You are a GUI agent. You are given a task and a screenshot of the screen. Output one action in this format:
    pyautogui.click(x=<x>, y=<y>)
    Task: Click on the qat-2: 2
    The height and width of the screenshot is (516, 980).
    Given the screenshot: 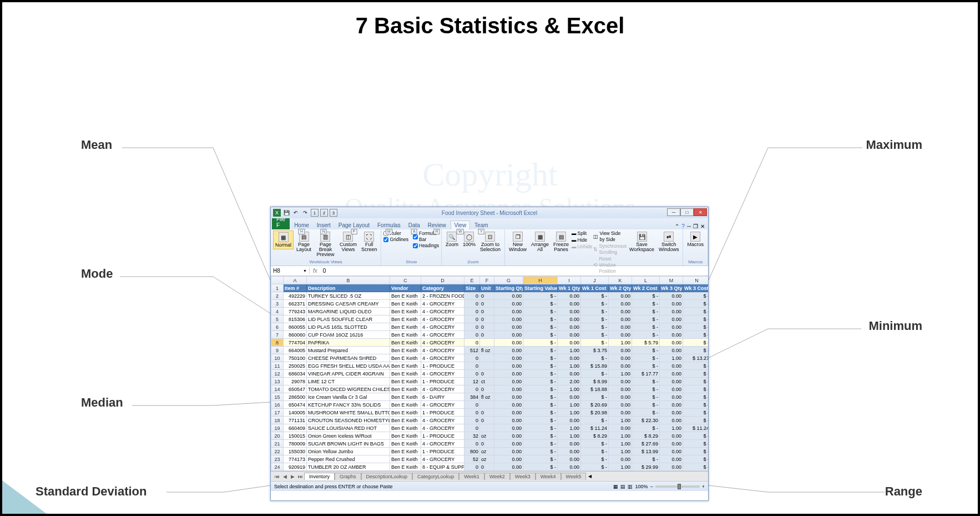 What is the action you would take?
    pyautogui.click(x=324, y=213)
    